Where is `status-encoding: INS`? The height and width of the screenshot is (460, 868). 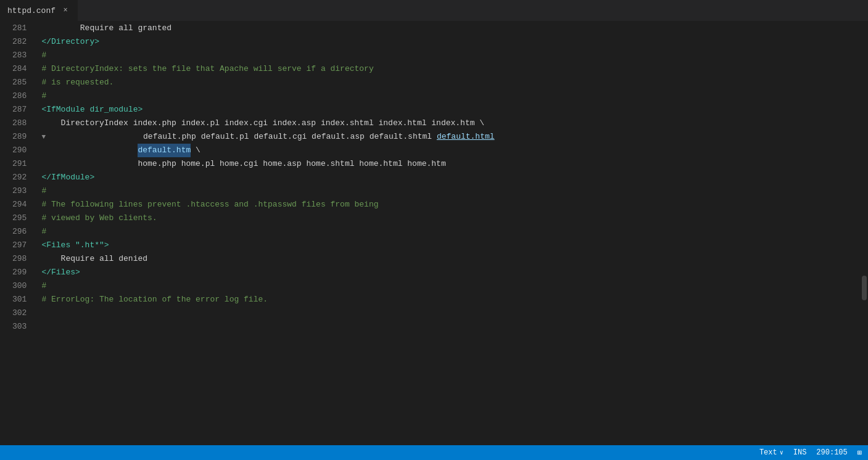 status-encoding: INS is located at coordinates (800, 453).